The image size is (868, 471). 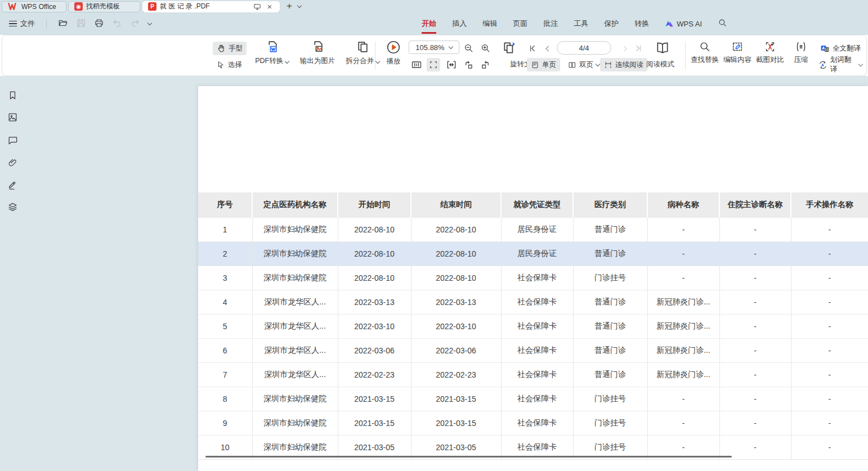 What do you see at coordinates (737, 53) in the screenshot?
I see `edit-content-button: 编辑内容` at bounding box center [737, 53].